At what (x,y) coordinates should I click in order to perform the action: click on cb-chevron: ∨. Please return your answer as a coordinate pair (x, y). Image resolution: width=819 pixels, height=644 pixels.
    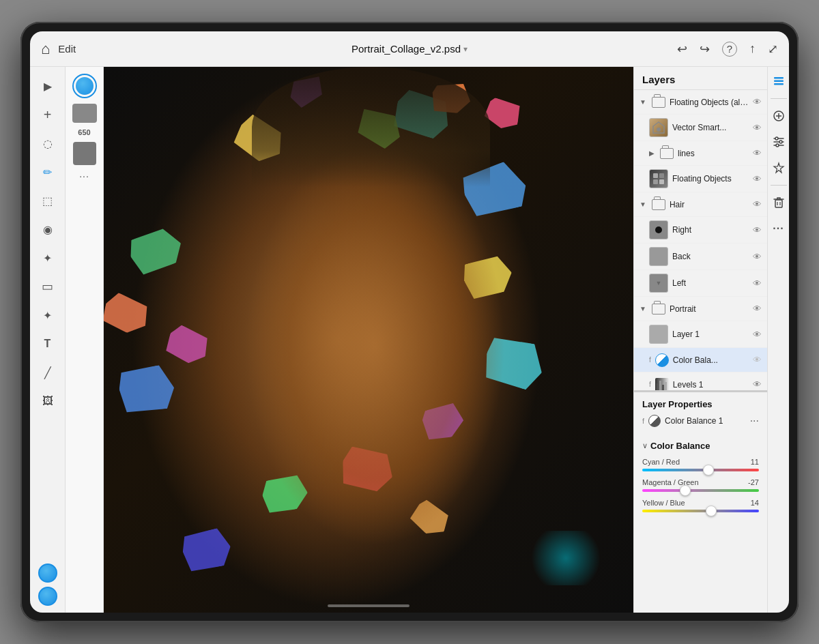
    Looking at the image, I should click on (645, 446).